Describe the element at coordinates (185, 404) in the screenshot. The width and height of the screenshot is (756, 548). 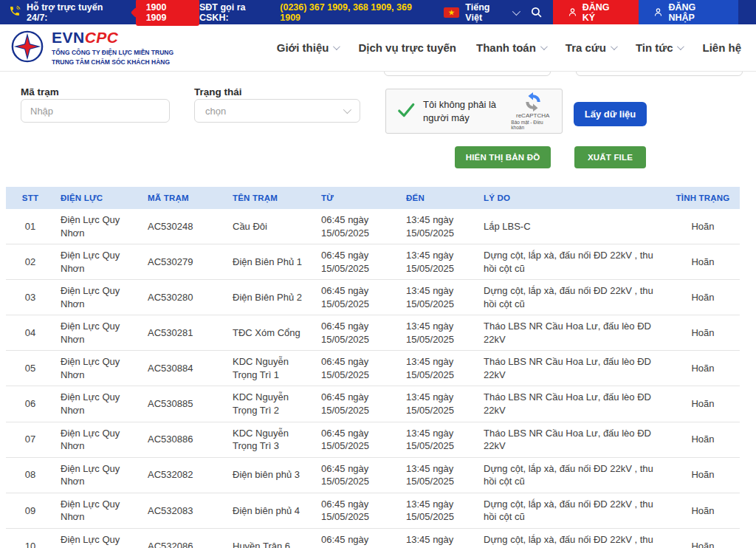
I see `cell-ma_tram: AC530885` at that location.